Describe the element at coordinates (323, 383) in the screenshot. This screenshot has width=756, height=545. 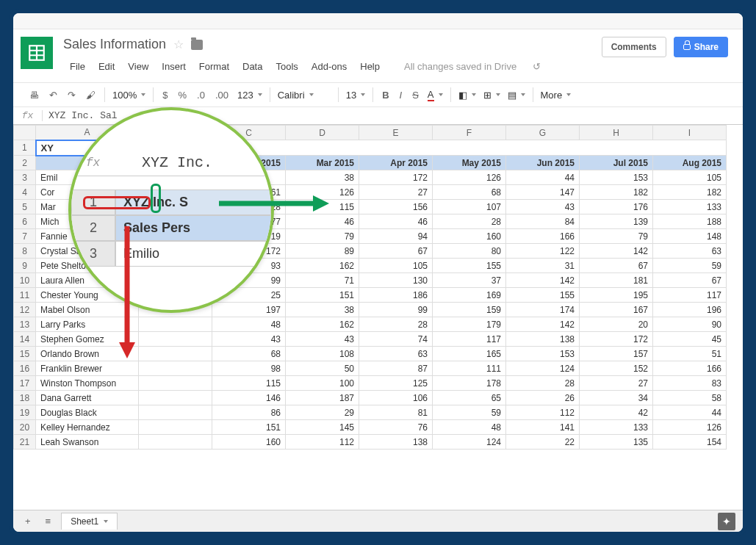
I see `cell: 100` at that location.